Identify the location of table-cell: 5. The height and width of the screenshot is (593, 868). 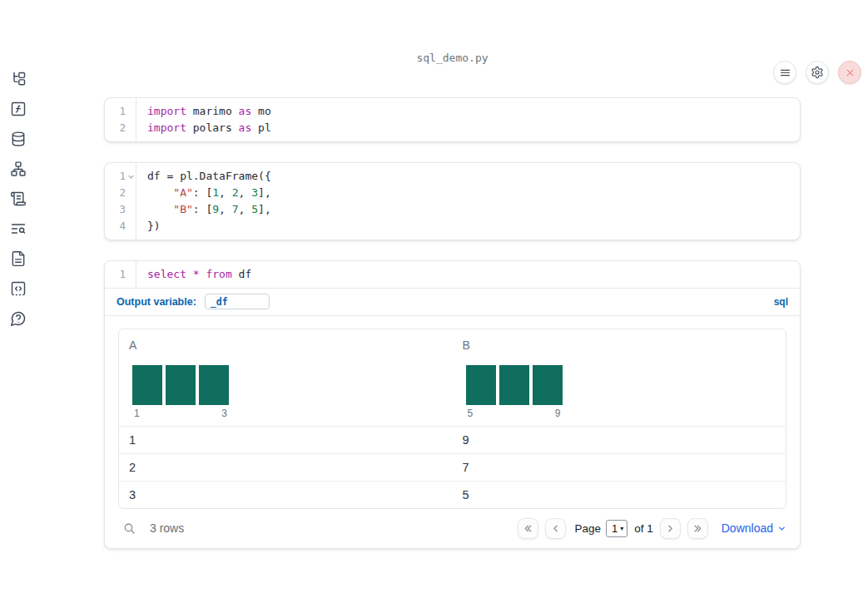
(619, 495).